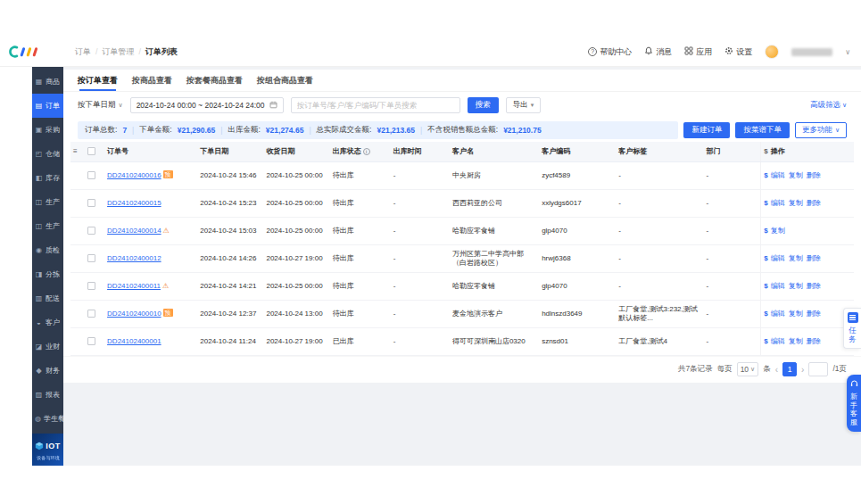  What do you see at coordinates (659, 230) in the screenshot?
I see `customer-tags: -` at bounding box center [659, 230].